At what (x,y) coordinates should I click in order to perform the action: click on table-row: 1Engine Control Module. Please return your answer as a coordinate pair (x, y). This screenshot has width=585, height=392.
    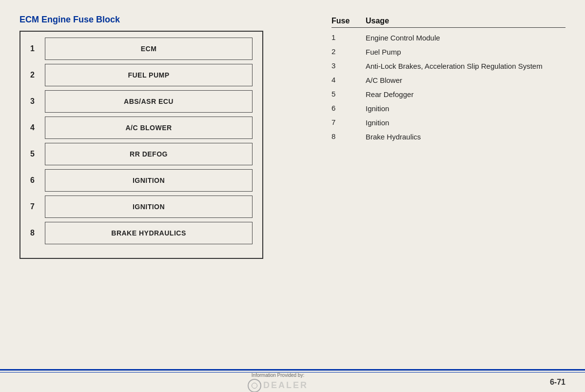
    Looking at the image, I should click on (448, 38).